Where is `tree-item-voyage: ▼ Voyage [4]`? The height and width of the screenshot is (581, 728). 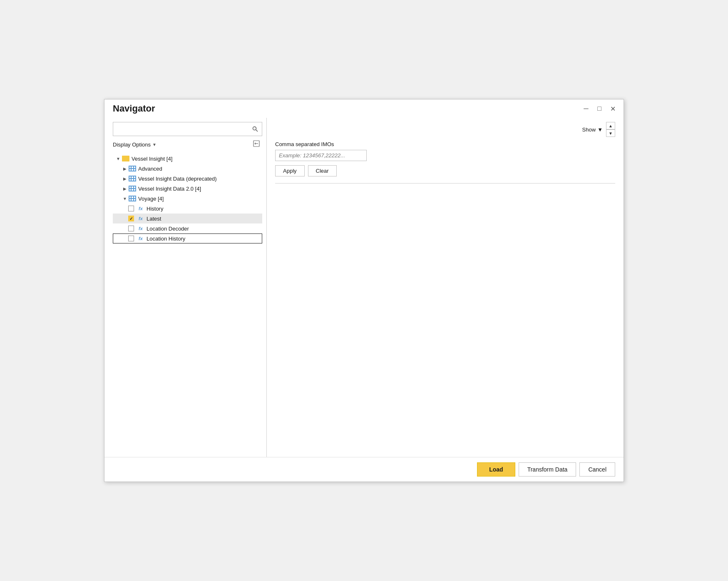 tree-item-voyage: ▼ Voyage [4] is located at coordinates (187, 199).